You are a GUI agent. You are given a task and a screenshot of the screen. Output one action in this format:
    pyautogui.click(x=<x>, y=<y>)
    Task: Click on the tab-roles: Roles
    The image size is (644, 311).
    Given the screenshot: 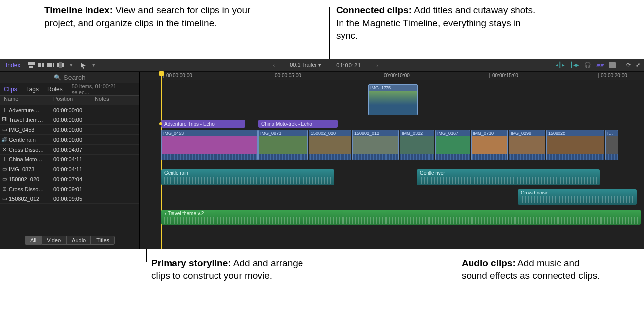 What is the action you would take?
    pyautogui.click(x=55, y=89)
    